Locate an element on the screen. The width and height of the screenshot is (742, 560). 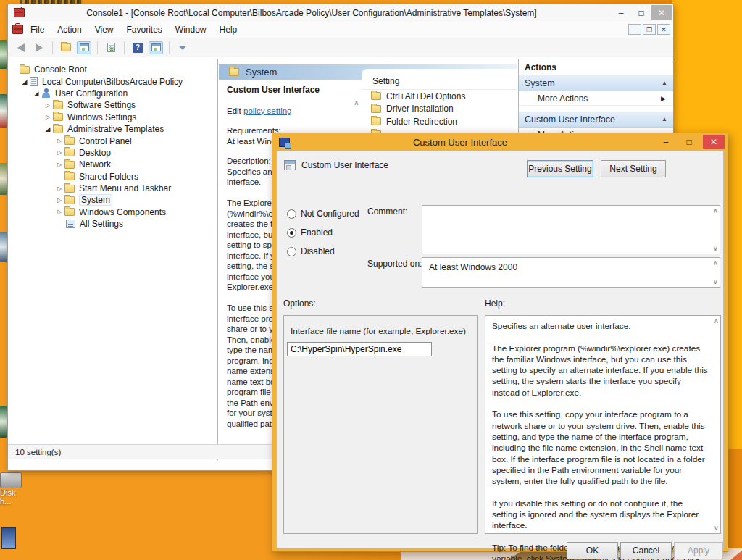
dialog-minimize-button: – is located at coordinates (666, 142).